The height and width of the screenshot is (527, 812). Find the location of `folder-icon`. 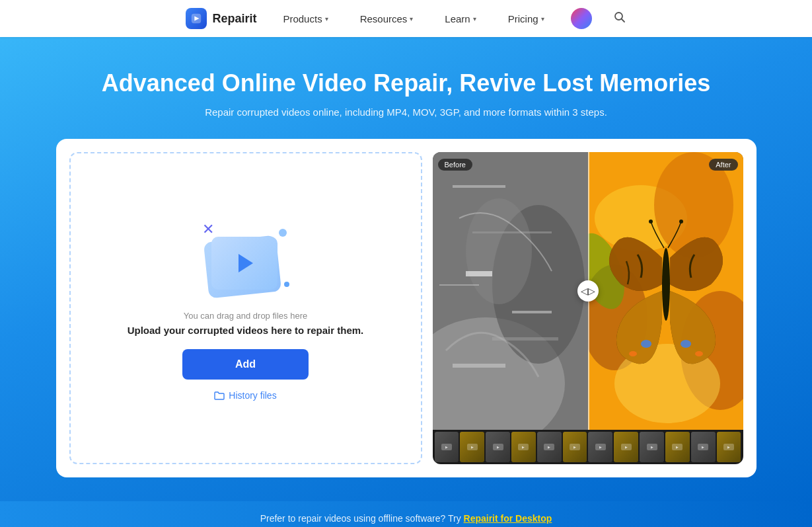

folder-icon is located at coordinates (219, 395).